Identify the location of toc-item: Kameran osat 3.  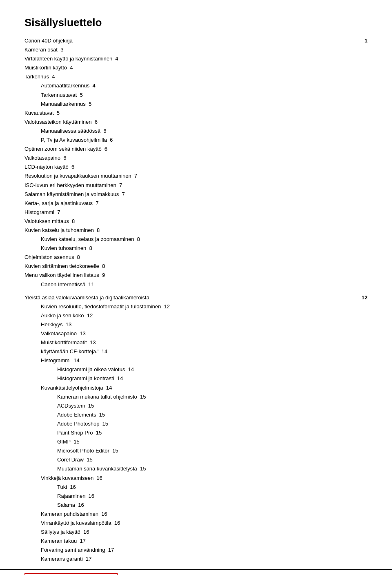
(196, 50).